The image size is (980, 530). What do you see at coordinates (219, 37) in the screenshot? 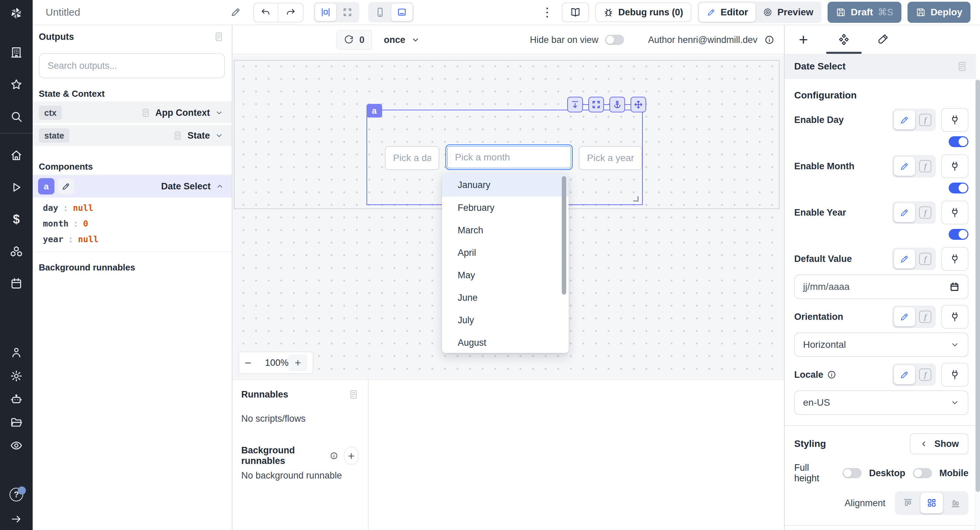
I see `outputs-doc-icon` at bounding box center [219, 37].